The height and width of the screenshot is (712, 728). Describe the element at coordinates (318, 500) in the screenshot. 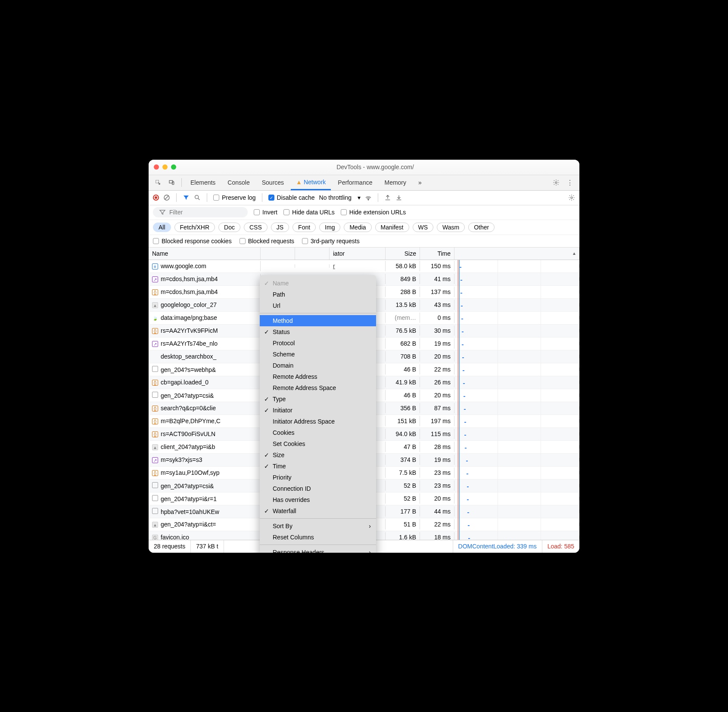

I see `ctx-has-overrides: Has overrides` at that location.